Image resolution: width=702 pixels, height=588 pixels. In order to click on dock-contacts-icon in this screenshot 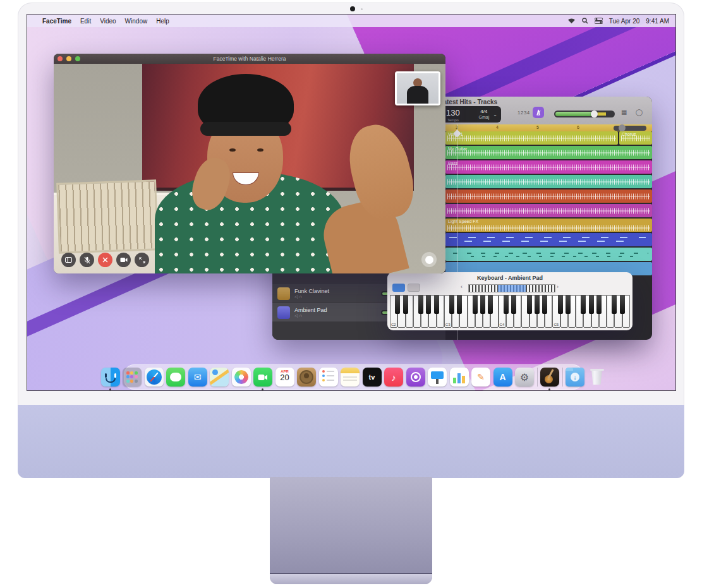, I will do `click(306, 377)`.